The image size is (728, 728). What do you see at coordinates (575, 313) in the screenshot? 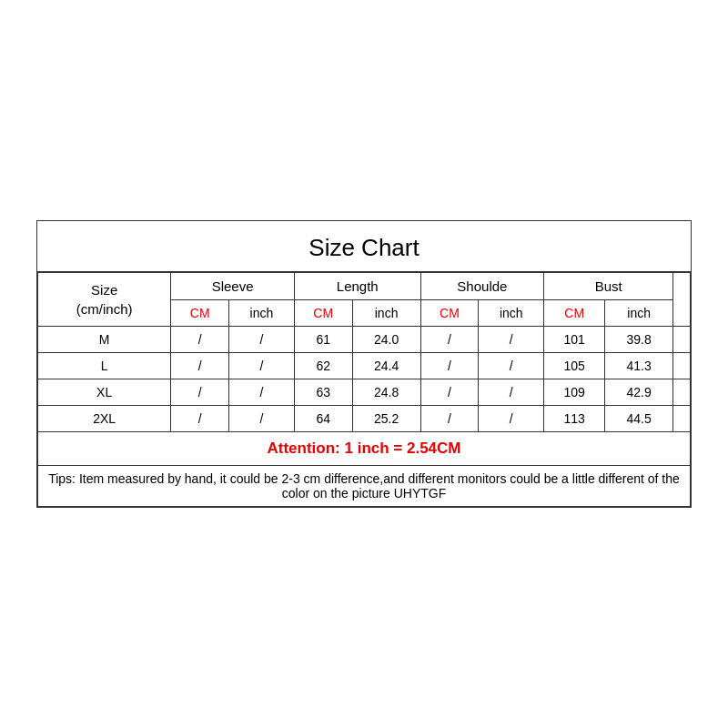
I see `bust-cm-subheader: CM` at bounding box center [575, 313].